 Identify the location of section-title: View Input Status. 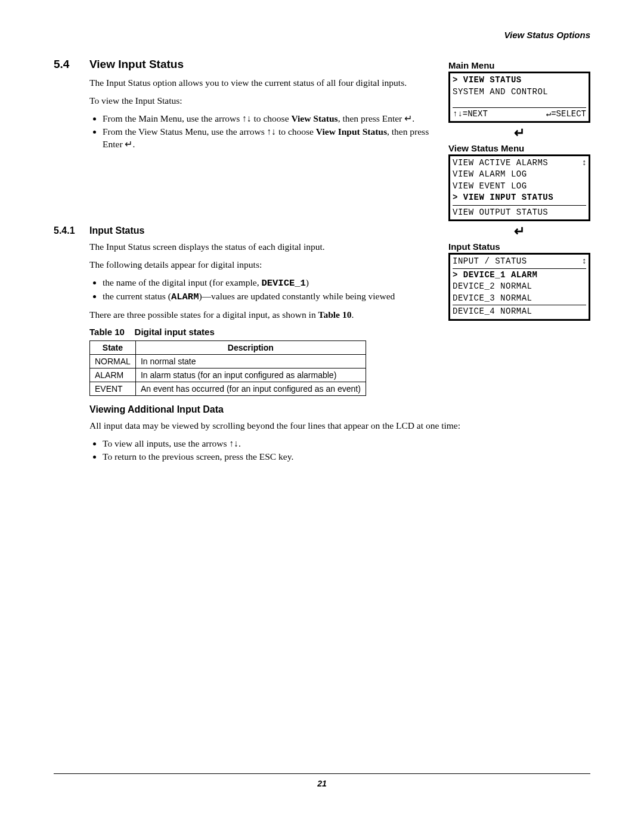
(265, 64).